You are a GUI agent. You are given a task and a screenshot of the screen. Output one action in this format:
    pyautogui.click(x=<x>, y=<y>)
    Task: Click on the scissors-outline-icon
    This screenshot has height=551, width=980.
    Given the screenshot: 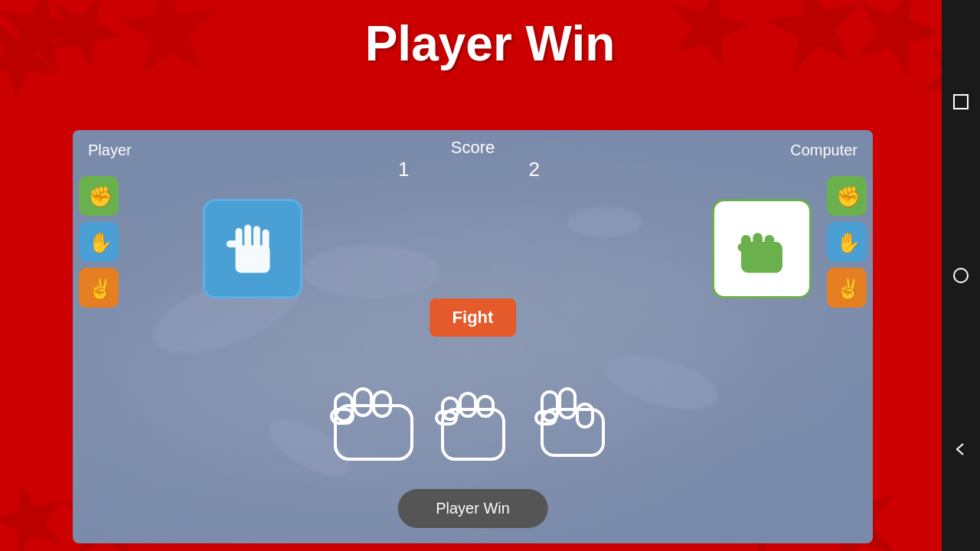 What is the action you would take?
    pyautogui.click(x=573, y=421)
    